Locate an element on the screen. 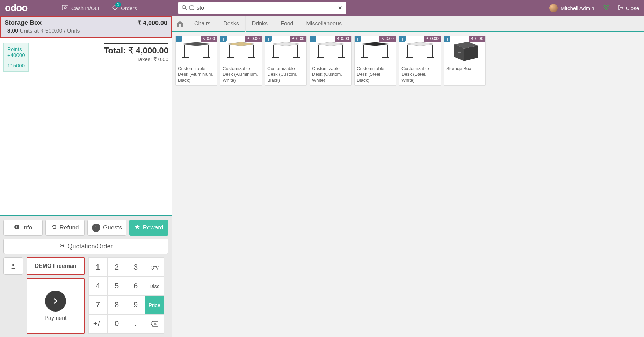 Image resolution: width=644 pixels, height=337 pixels. numpad-2: 2 is located at coordinates (117, 267).